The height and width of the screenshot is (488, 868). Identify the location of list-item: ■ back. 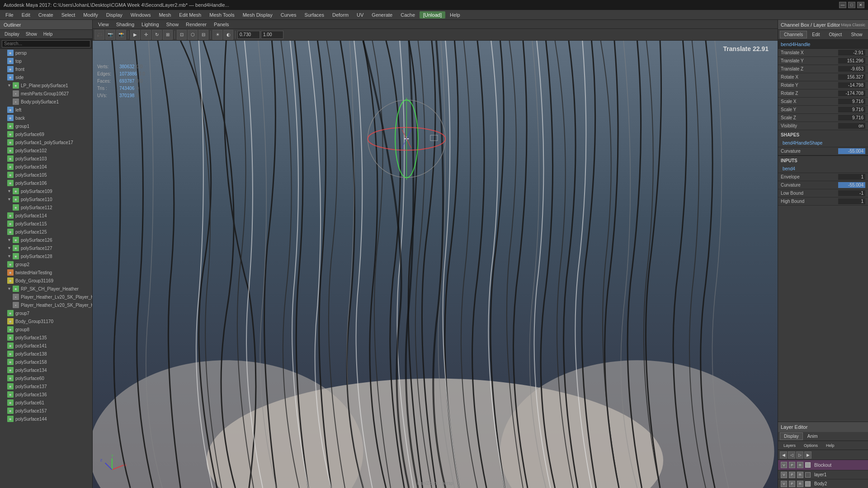
(46, 118).